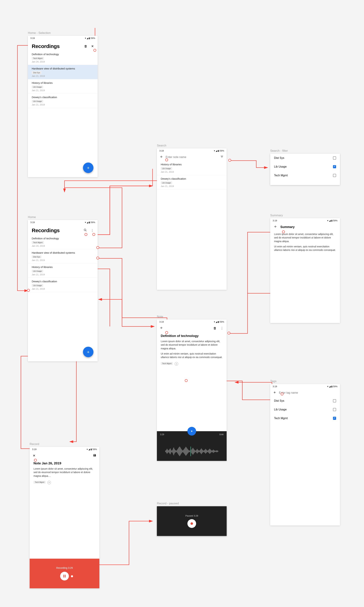 The width and height of the screenshot is (364, 607). I want to click on filter-option: Lib Usage, so click(305, 167).